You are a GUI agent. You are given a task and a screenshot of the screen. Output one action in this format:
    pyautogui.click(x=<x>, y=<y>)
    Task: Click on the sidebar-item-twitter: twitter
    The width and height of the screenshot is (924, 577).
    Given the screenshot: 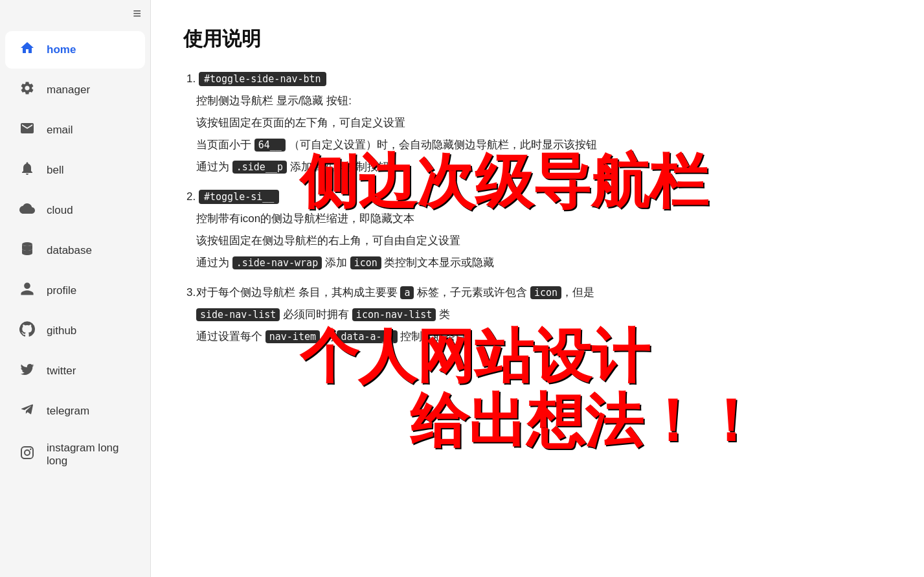 What is the action you would take?
    pyautogui.click(x=75, y=371)
    